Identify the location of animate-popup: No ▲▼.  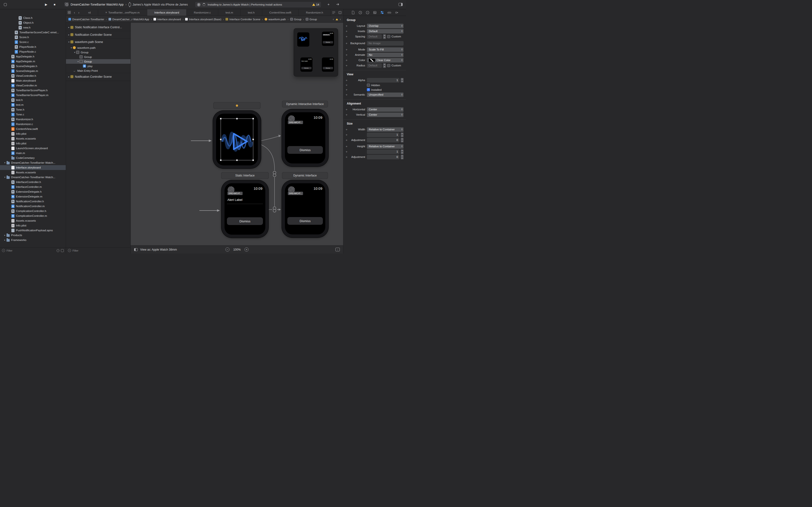
(385, 55).